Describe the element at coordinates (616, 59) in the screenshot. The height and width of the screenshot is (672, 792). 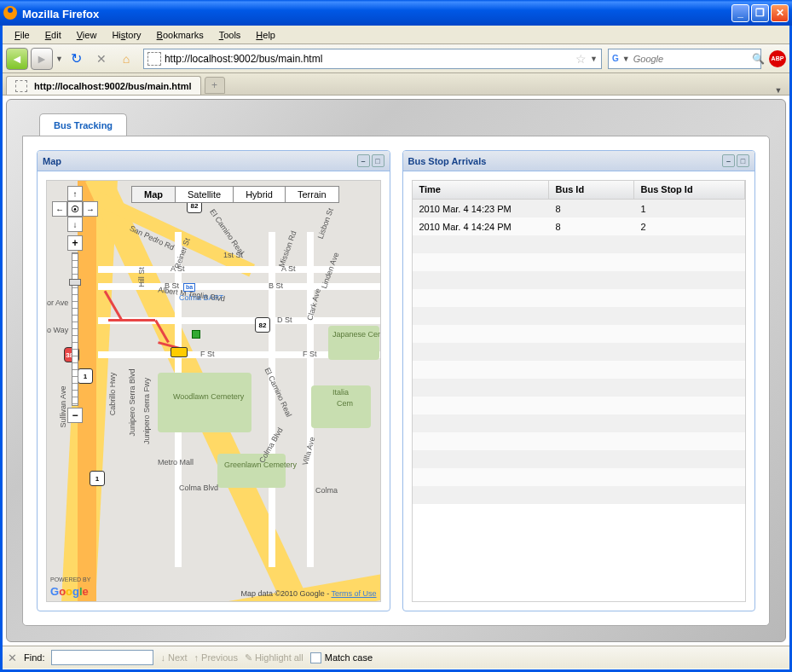
I see `google-icon: G` at that location.